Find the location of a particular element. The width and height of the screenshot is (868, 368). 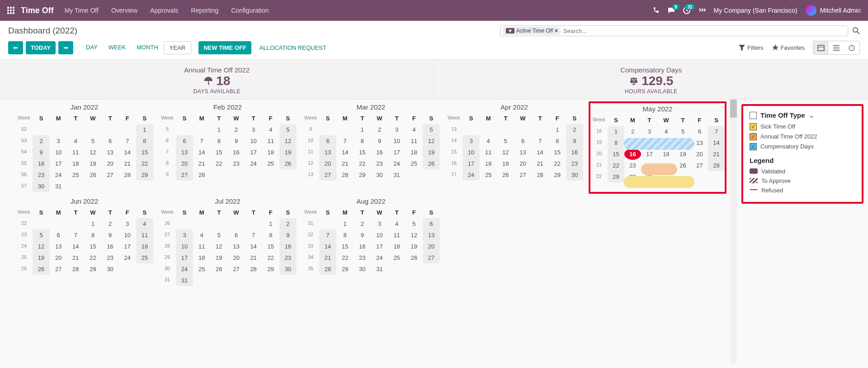

allocation-request-button: ALLOCATION REQUEST is located at coordinates (293, 48).